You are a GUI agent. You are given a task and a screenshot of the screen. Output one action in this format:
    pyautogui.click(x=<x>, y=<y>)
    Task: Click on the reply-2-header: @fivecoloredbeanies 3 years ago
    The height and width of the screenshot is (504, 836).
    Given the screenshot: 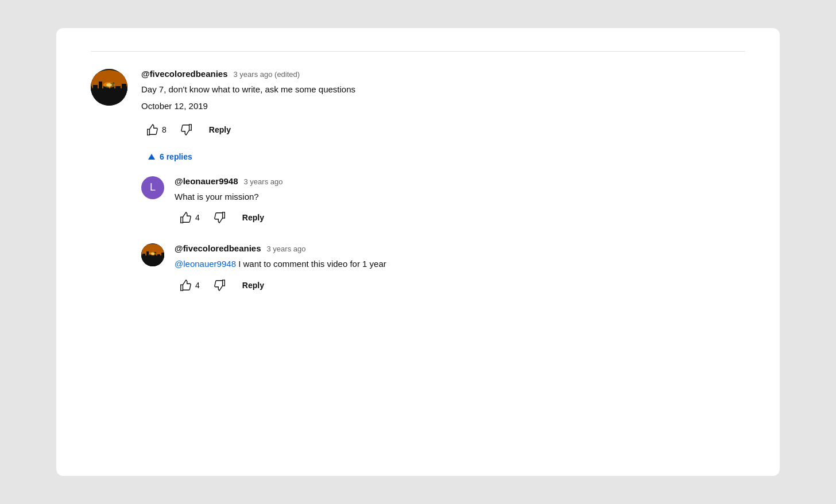 What is the action you would take?
    pyautogui.click(x=460, y=248)
    